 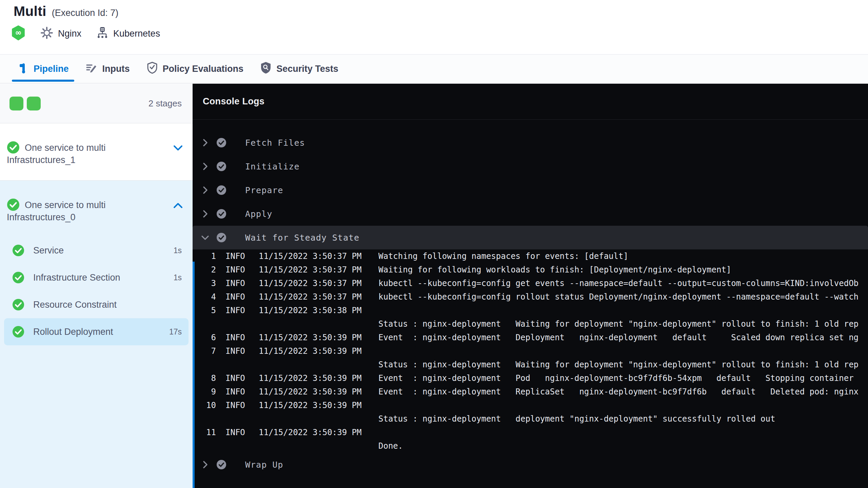 I want to click on log-level, so click(x=237, y=446).